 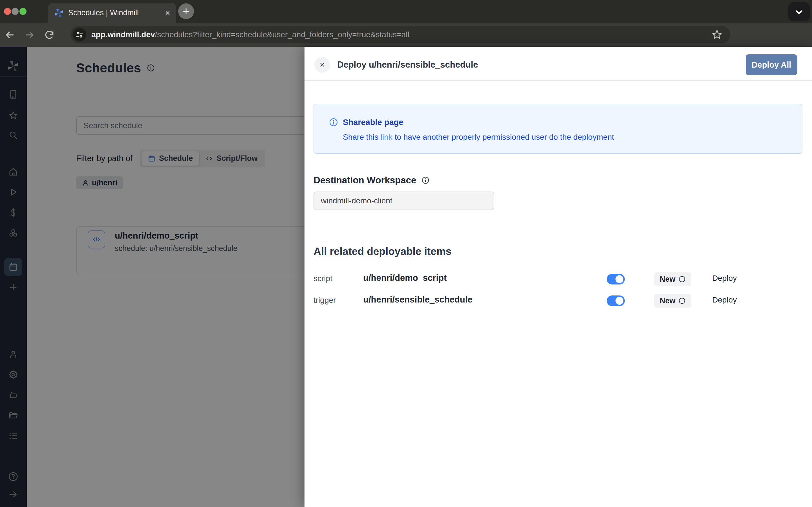 What do you see at coordinates (542, 279) in the screenshot?
I see `deployable-item-row: script u/henri/demo_script New Deploy` at bounding box center [542, 279].